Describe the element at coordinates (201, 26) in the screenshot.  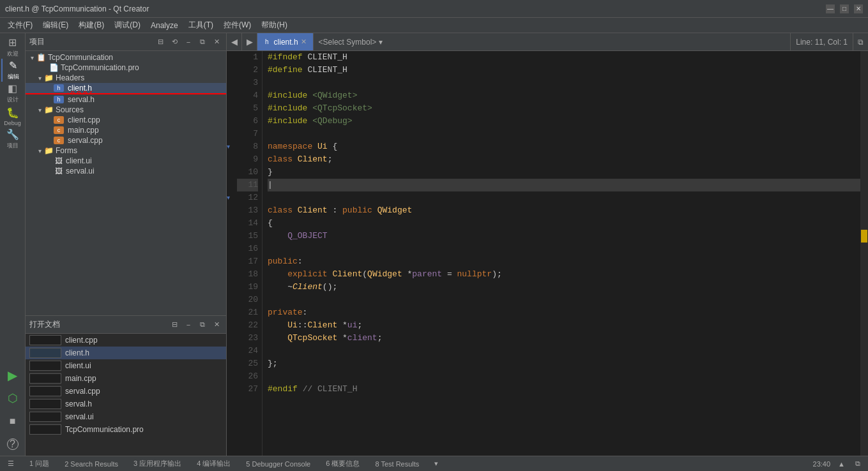
I see `menu-tools: 工具(T)` at that location.